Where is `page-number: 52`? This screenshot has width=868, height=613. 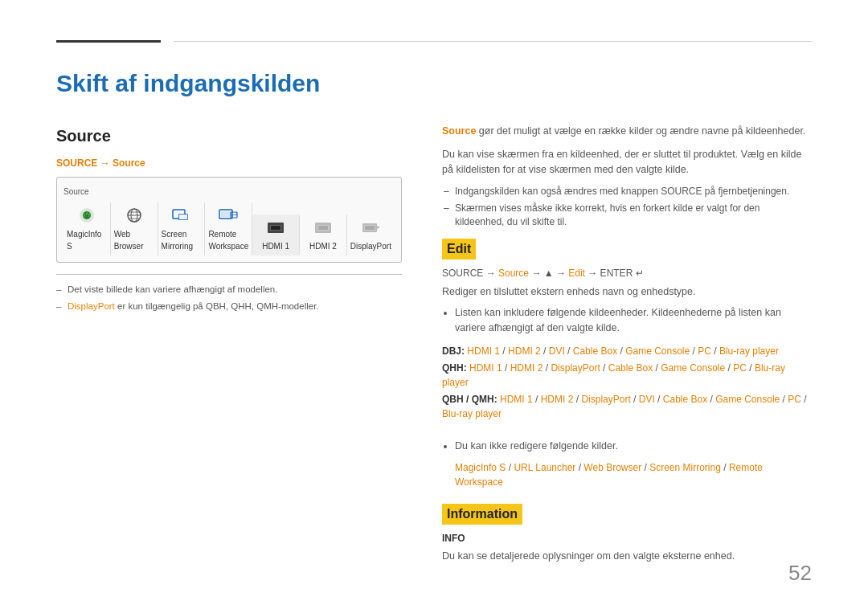 page-number: 52 is located at coordinates (800, 574).